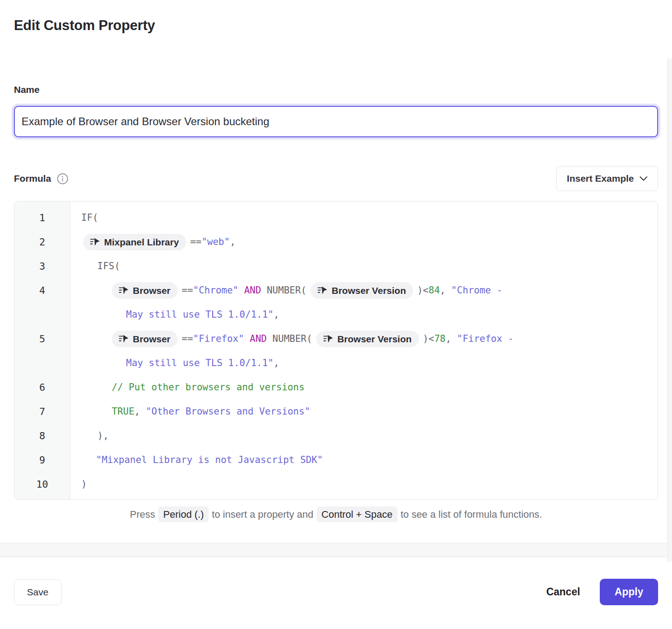 The image size is (672, 629). What do you see at coordinates (42, 290) in the screenshot?
I see `line-number: 4` at bounding box center [42, 290].